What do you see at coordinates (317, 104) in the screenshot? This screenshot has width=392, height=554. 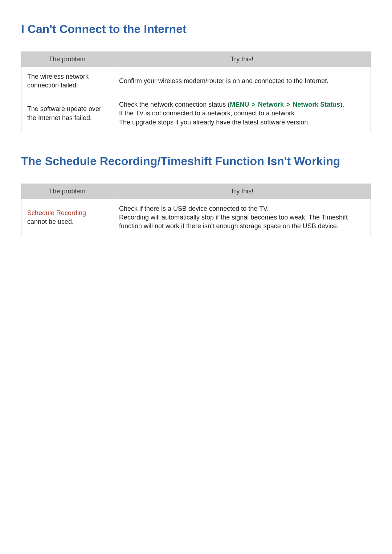 I see `menu-path-network-status: Network Status` at bounding box center [317, 104].